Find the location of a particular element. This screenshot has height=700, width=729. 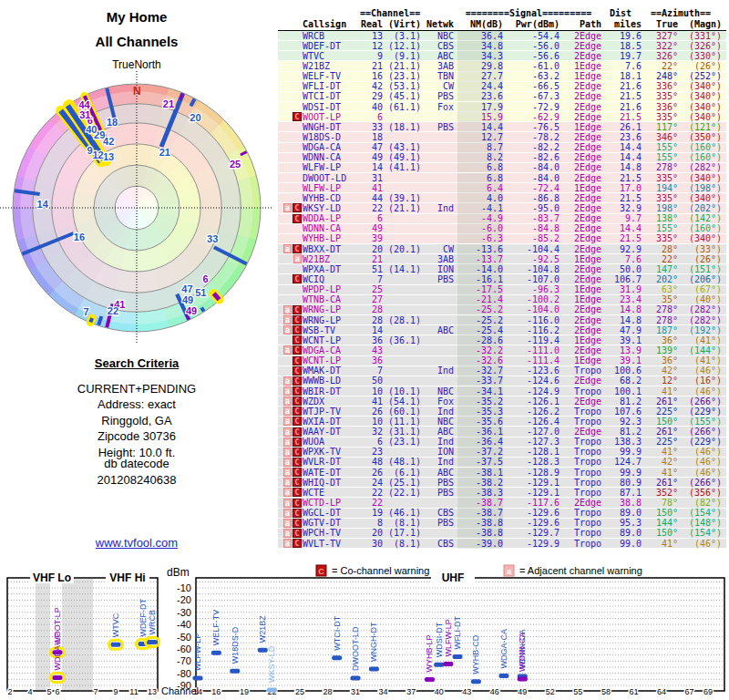

cell-azimuth-magnetic: (350°) is located at coordinates (700, 137).